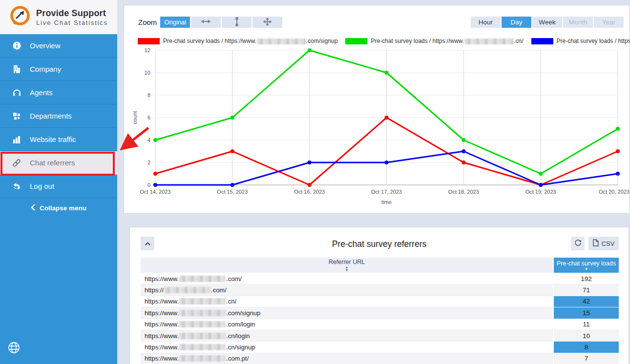 The width and height of the screenshot is (630, 364). I want to click on sidebar-item-departments: Departments, so click(59, 116).